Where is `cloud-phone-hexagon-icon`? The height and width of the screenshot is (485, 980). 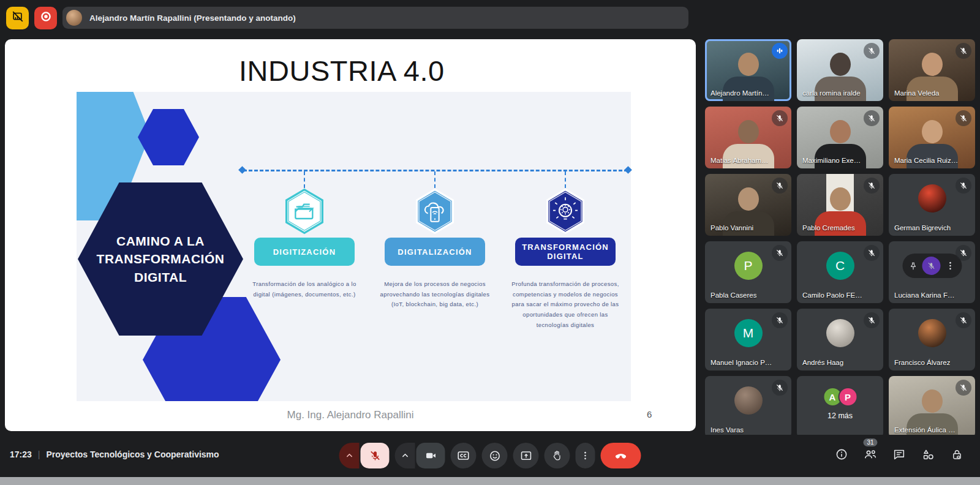 cloud-phone-hexagon-icon is located at coordinates (435, 211).